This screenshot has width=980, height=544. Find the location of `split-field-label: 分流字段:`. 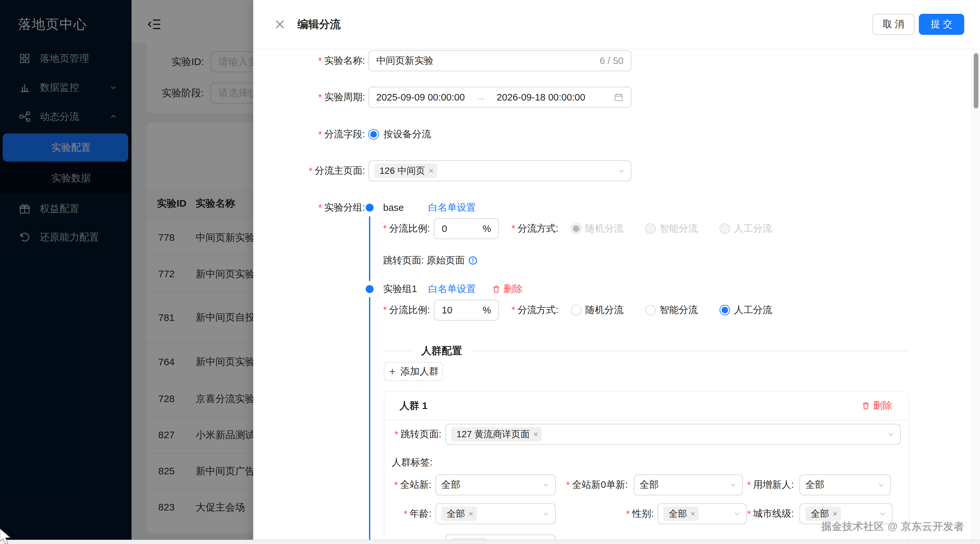

split-field-label: 分流字段: is located at coordinates (309, 135).